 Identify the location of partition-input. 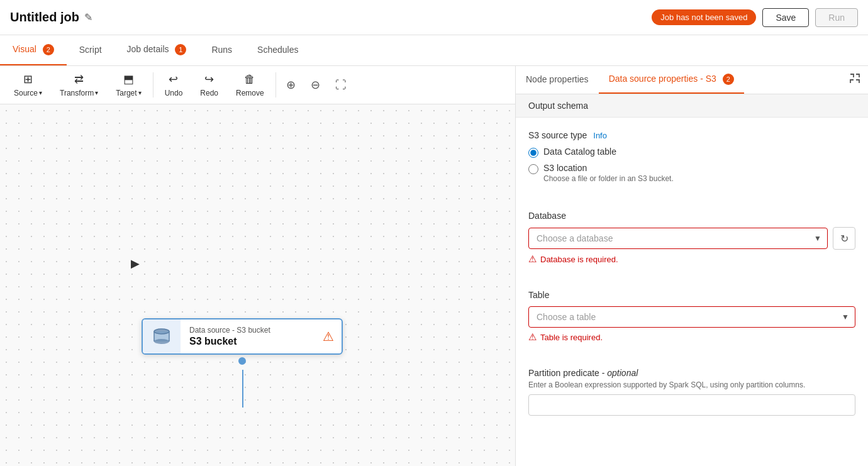
(692, 405).